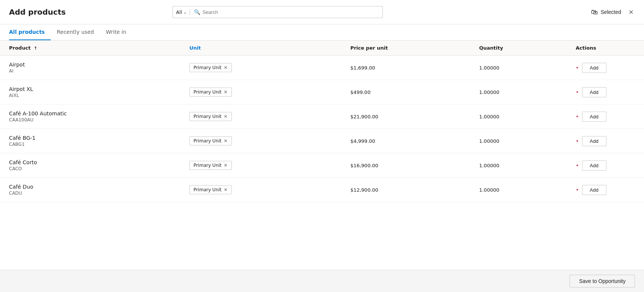  Describe the element at coordinates (322, 190) in the screenshot. I see `table-row: Café Duo CADU Primary Unit ✕ $12,900.00 …` at that location.